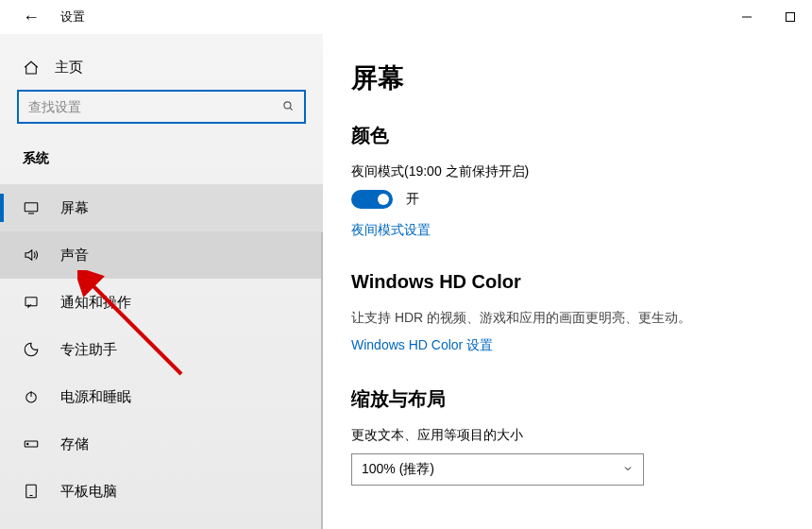 Image resolution: width=812 pixels, height=529 pixels. I want to click on toggle-state-label: 开, so click(413, 199).